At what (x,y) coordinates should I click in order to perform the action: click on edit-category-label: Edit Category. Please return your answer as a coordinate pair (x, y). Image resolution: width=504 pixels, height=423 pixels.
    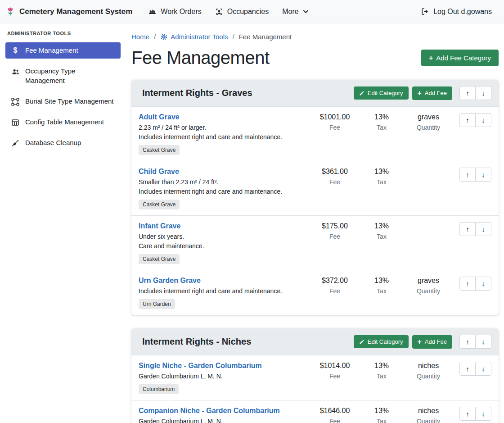
    Looking at the image, I should click on (385, 93).